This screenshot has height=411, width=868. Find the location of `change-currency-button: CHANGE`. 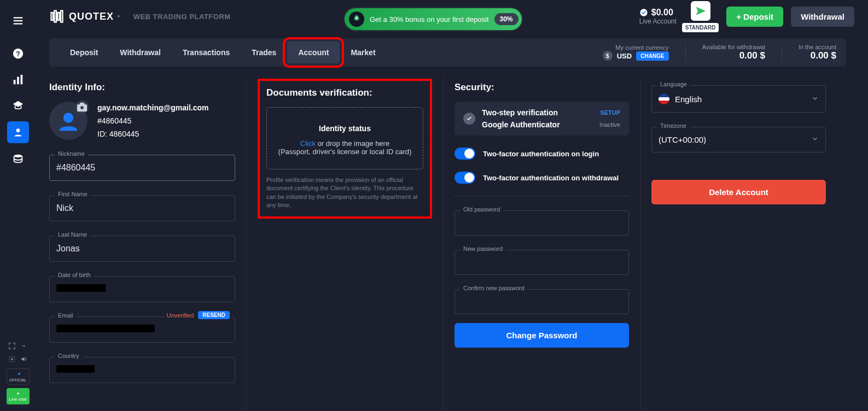

change-currency-button: CHANGE is located at coordinates (652, 56).